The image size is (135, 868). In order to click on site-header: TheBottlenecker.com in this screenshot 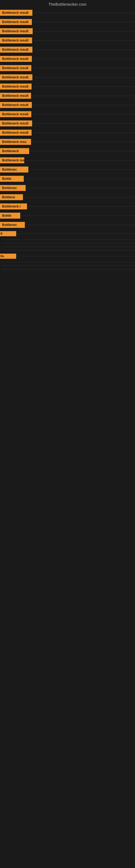, I will do `click(68, 4)`.